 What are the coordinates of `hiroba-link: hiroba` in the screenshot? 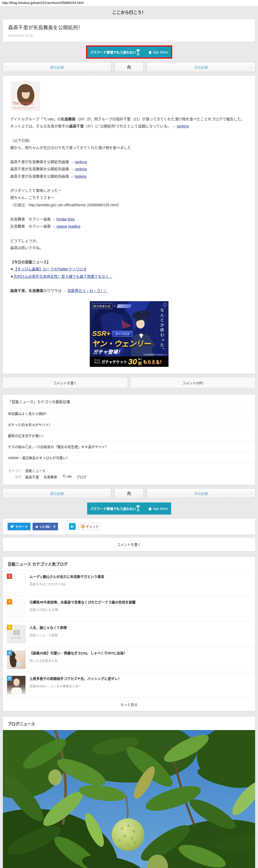 It's located at (62, 219).